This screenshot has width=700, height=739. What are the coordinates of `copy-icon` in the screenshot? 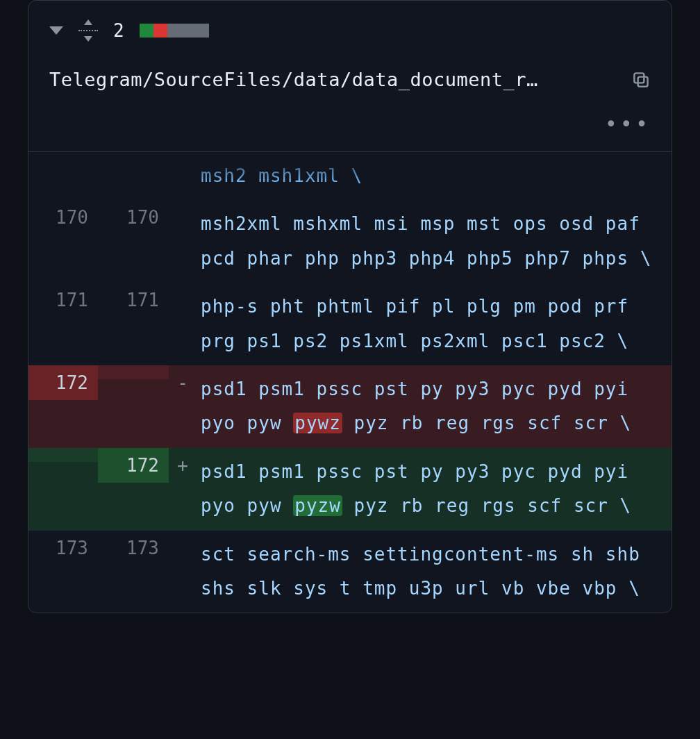 It's located at (641, 80).